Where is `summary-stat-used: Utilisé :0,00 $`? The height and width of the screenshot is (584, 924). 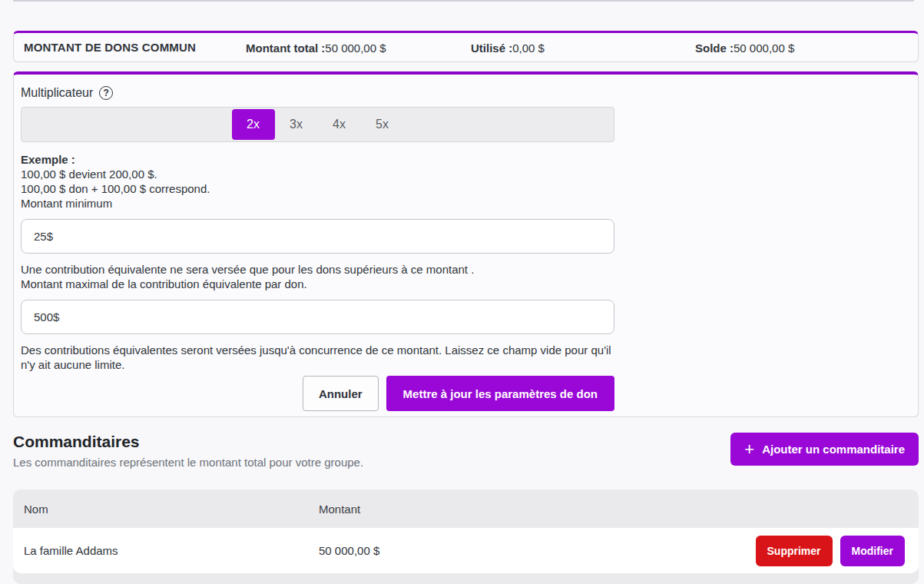
summary-stat-used: Utilisé :0,00 $ is located at coordinates (508, 48).